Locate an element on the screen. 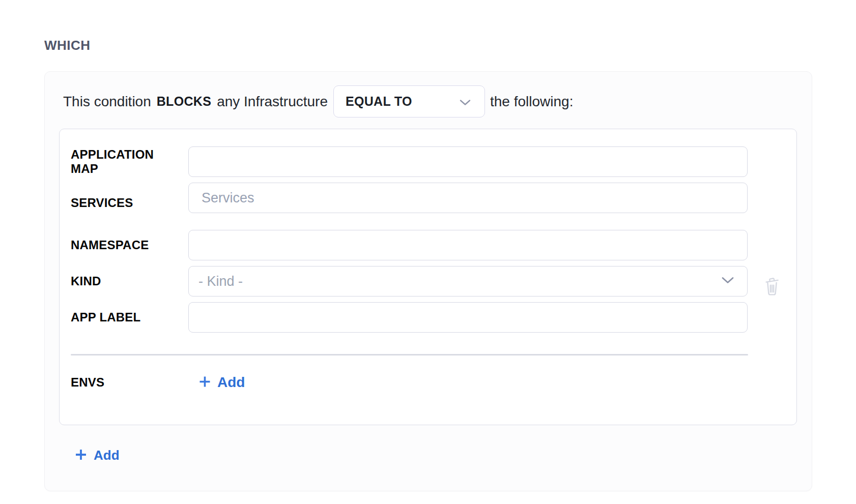 Image resolution: width=856 pixels, height=504 pixels. envs-label: ENVS is located at coordinates (117, 382).